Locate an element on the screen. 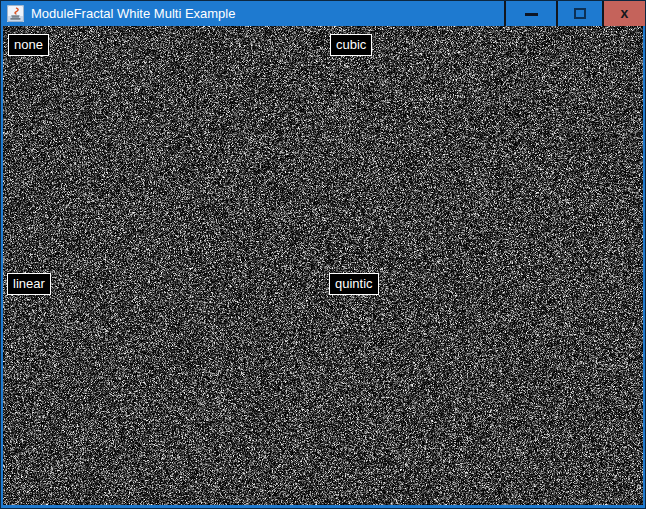  close-x-icon: x is located at coordinates (625, 13).